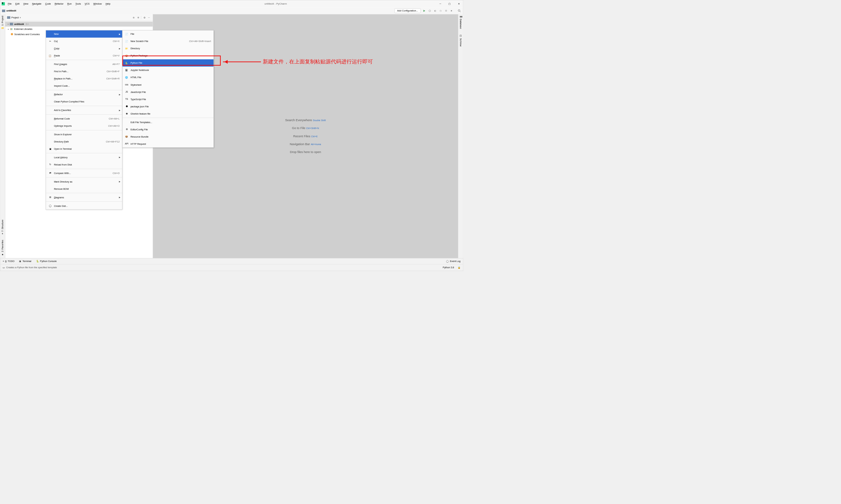 This screenshot has height=504, width=841. What do you see at coordinates (84, 197) in the screenshot?
I see `menu-item-diagrams: ⊞Diagrams▶` at bounding box center [84, 197].